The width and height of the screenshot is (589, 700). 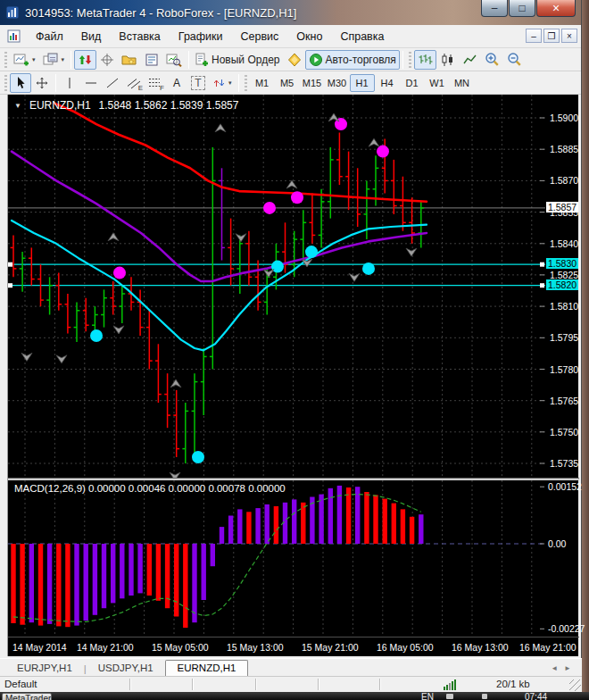 I want to click on cursor-arrow-icon, so click(x=21, y=83).